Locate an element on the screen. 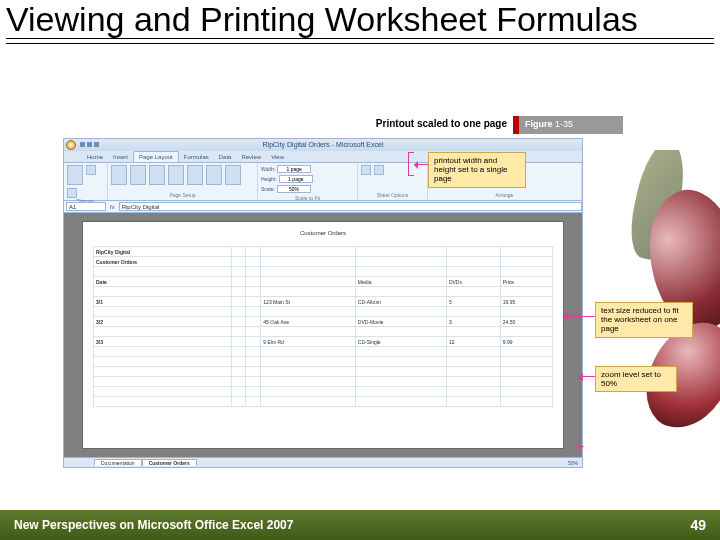 This screenshot has width=720, height=540. table-cell: CD-Single is located at coordinates (400, 342).